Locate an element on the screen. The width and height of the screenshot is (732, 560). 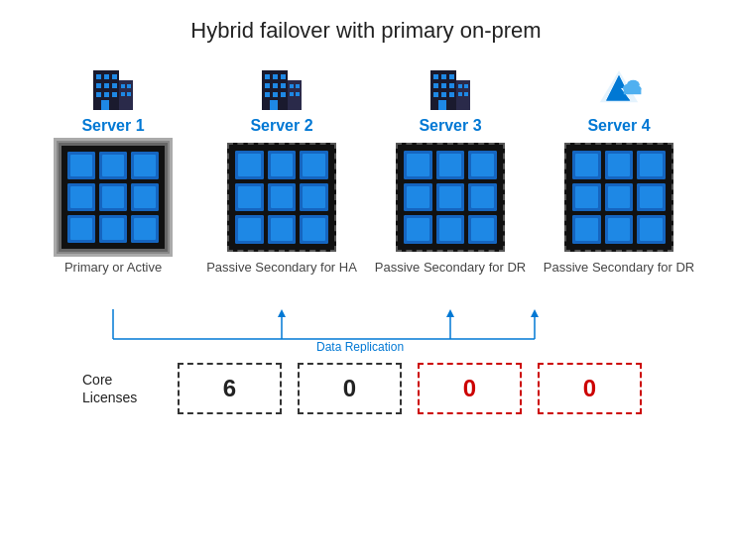
arrows-container: Data Replication is located at coordinates (366, 331).